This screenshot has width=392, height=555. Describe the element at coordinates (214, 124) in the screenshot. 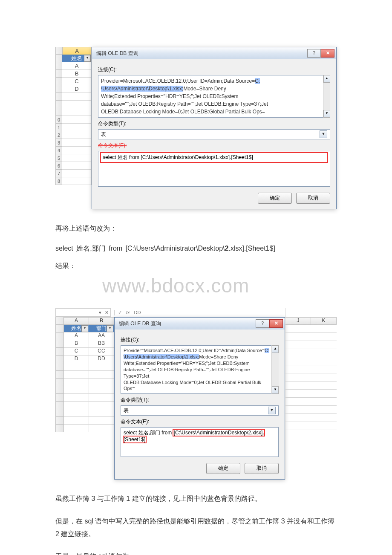

I see `cmdtype-label: 命令类型(T):` at that location.